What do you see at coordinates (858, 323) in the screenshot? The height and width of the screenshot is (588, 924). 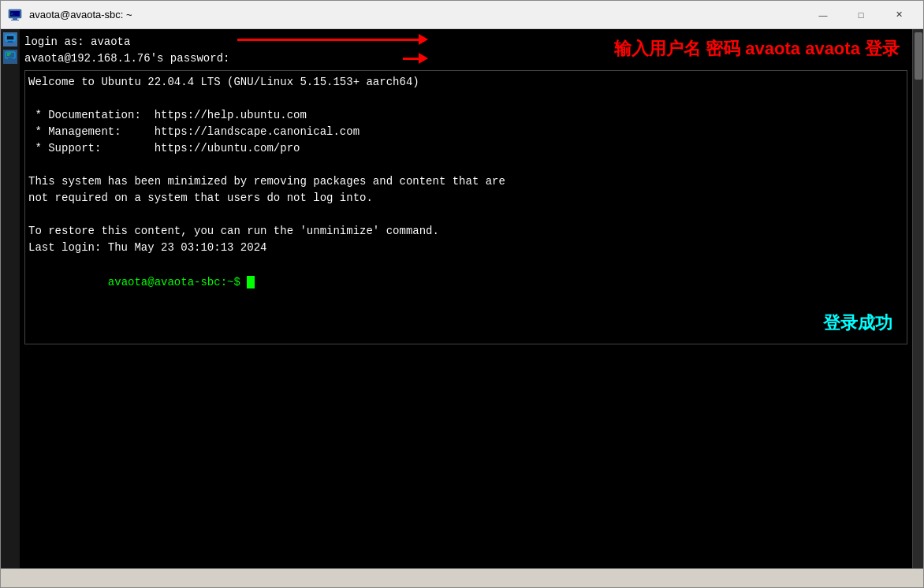 I see `success-text: 登录成功` at bounding box center [858, 323].